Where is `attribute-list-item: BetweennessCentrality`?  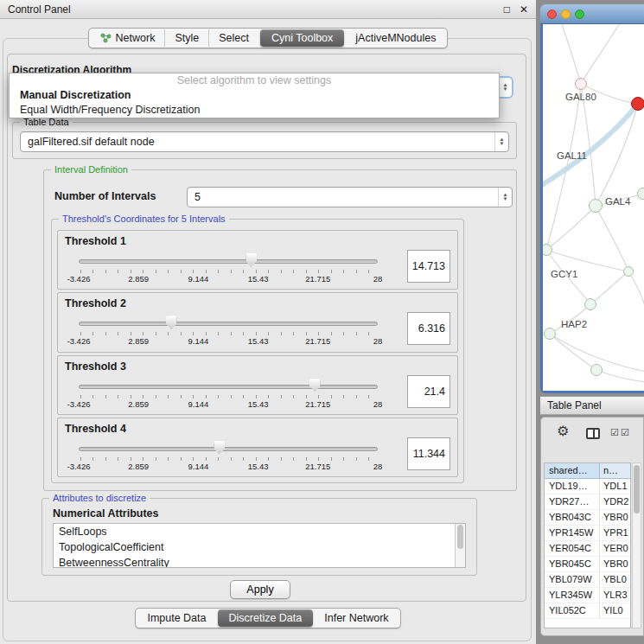
attribute-list-item: BetweennessCentrality is located at coordinates (259, 562).